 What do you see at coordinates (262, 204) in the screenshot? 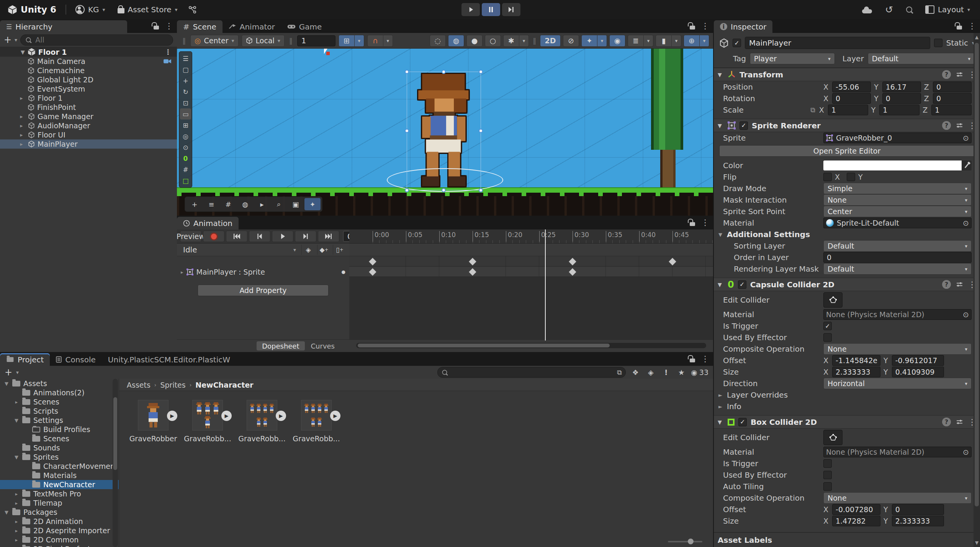
I see `cursor-icon: ▸` at bounding box center [262, 204].